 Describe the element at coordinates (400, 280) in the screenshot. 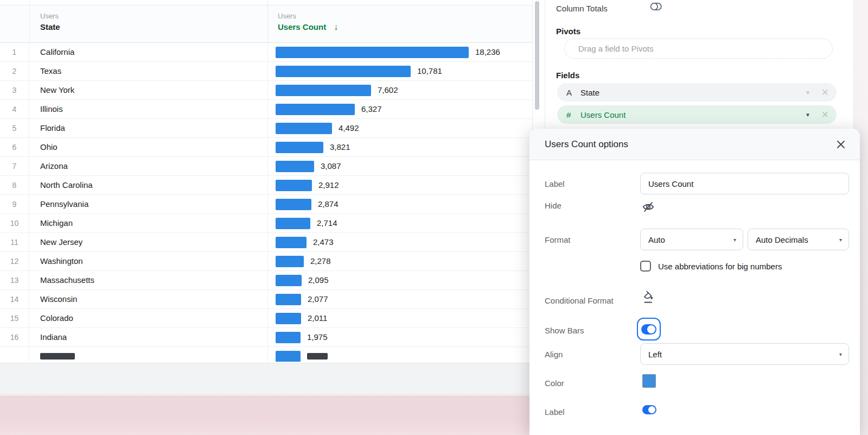

I see `users-count-cell: 2,095` at that location.